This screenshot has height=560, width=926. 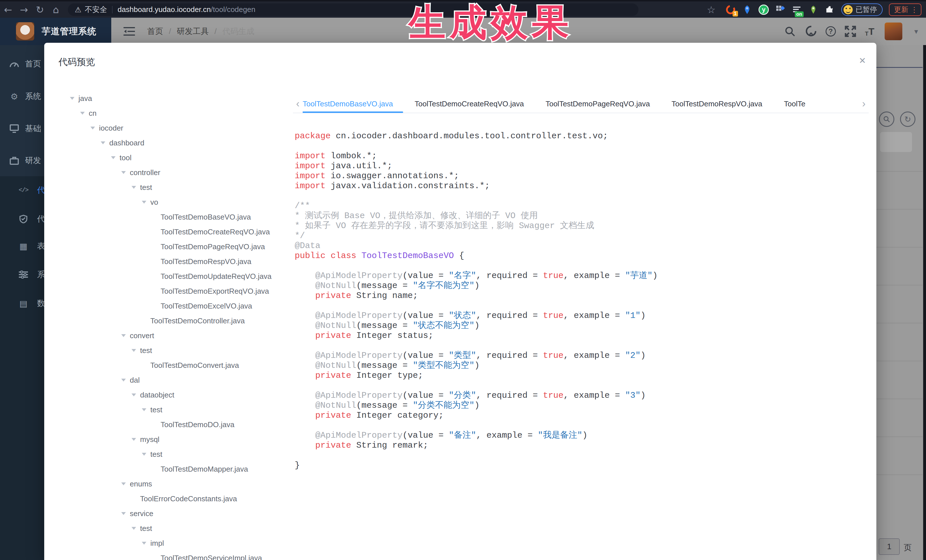 I want to click on tree-node-dir: service, so click(x=176, y=514).